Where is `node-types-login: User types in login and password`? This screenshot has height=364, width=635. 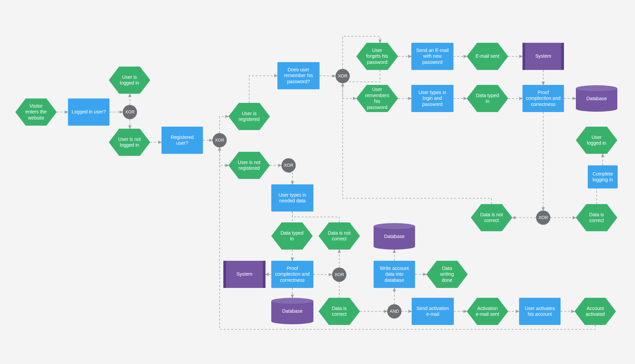 node-types-login: User types in login and password is located at coordinates (432, 98).